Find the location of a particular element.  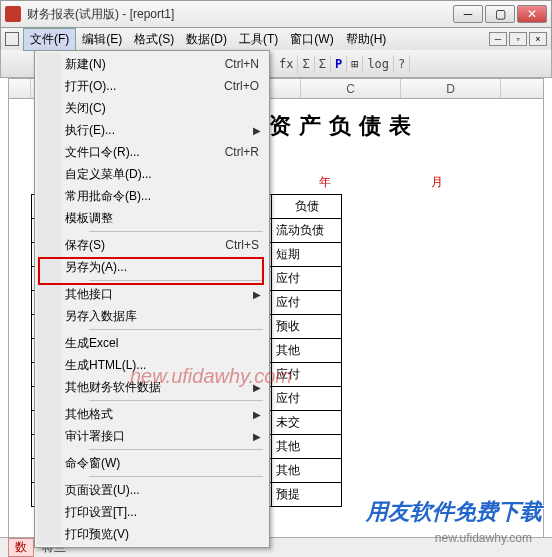

menu-item: 另存为(A)... is located at coordinates (152, 267).